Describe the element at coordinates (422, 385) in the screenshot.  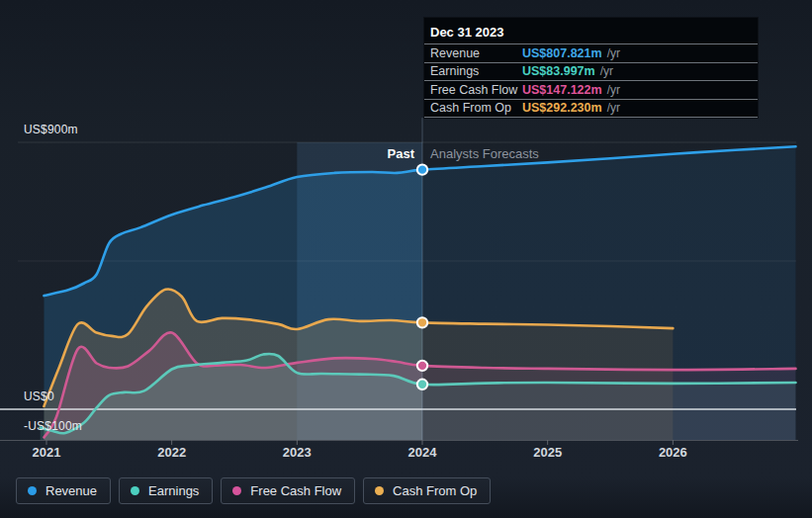
I see `earnings-hover-marker` at that location.